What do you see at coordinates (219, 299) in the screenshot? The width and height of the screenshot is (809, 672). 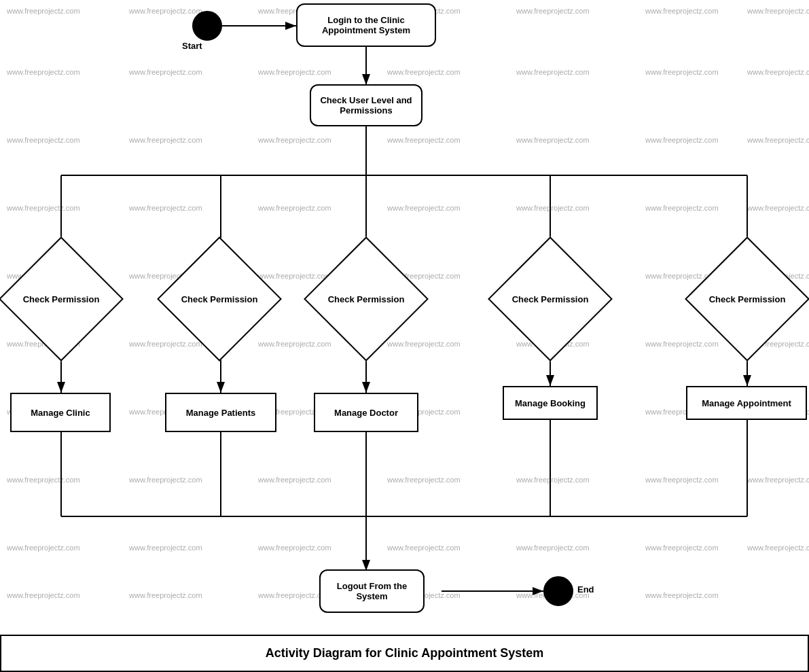 I see `check-permission-2-diamond: Check Permission` at bounding box center [219, 299].